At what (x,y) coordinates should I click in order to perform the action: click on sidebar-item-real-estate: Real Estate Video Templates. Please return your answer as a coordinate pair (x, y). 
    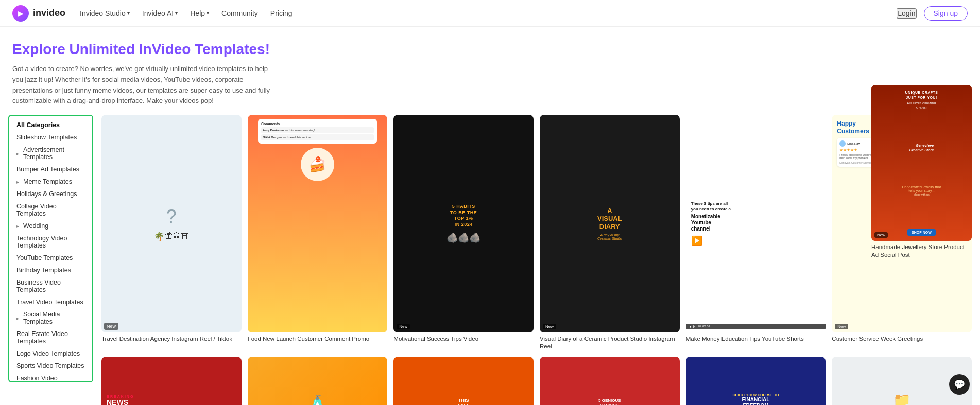
    Looking at the image, I should click on (50, 338).